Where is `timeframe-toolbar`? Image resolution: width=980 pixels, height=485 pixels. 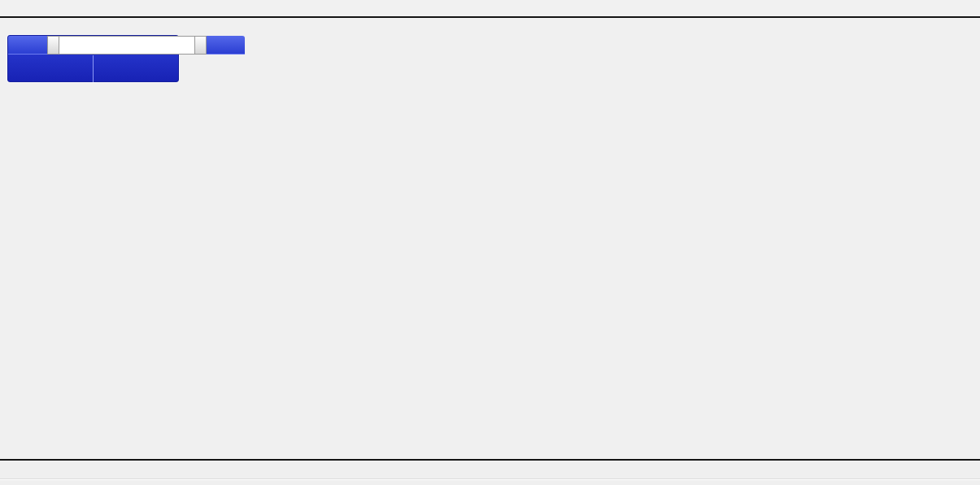
timeframe-toolbar is located at coordinates (490, 9).